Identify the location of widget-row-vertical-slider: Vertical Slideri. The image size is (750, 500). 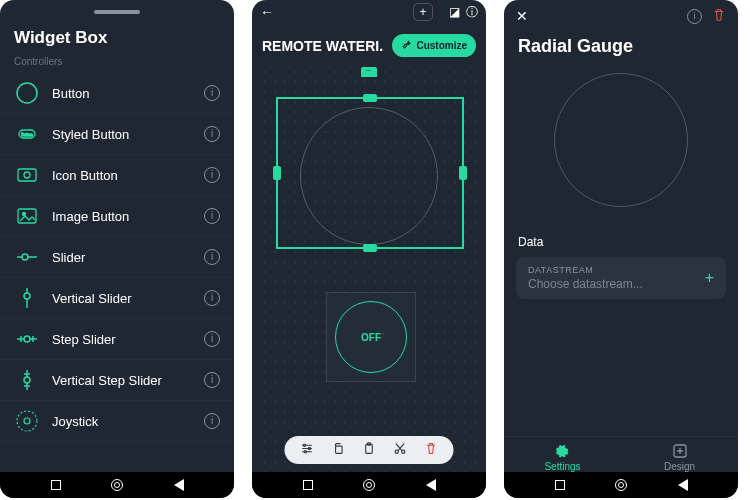
(117, 298).